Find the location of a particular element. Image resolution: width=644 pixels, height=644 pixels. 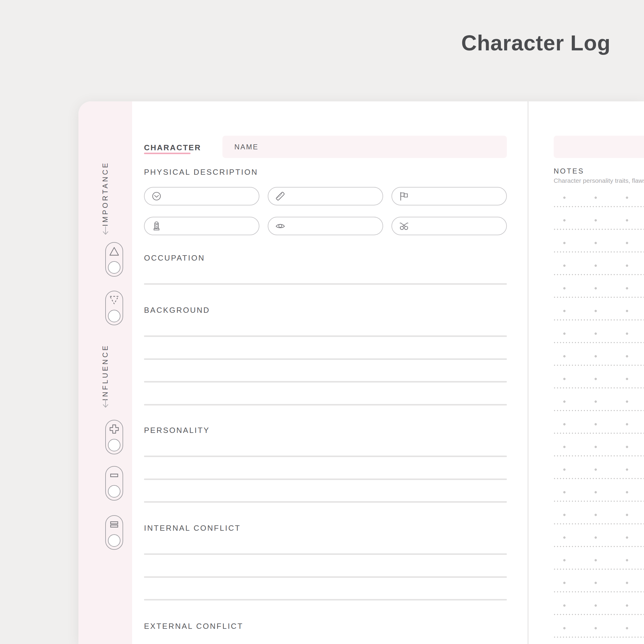

section-label-physical-description: PHYSICAL DESCRIPTION is located at coordinates (201, 172).